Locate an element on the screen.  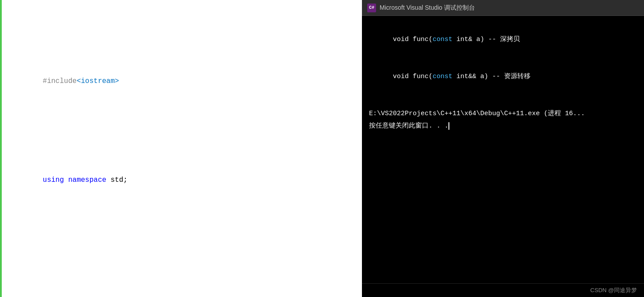
code-line-1: #include<iostream> is located at coordinates (185, 81).